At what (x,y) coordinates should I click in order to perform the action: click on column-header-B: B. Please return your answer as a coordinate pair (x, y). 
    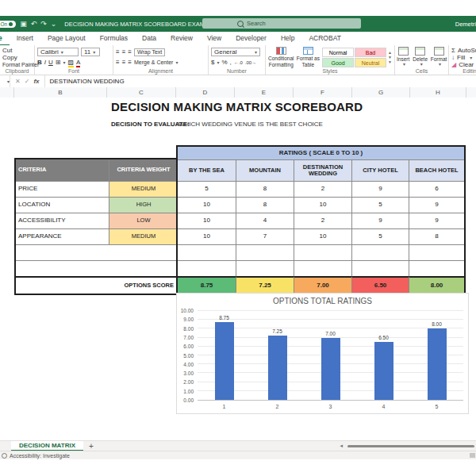
    Looking at the image, I should click on (60, 92).